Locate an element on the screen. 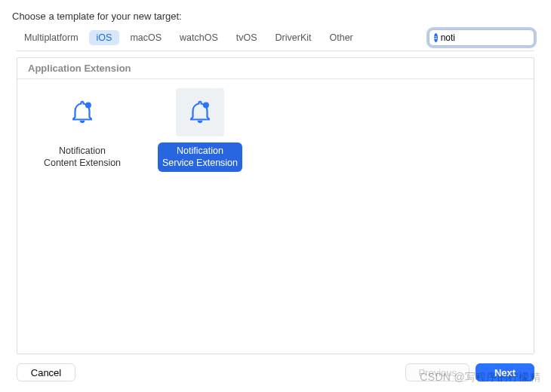 Image resolution: width=551 pixels, height=392 pixels. next-button: Next is located at coordinates (505, 372).